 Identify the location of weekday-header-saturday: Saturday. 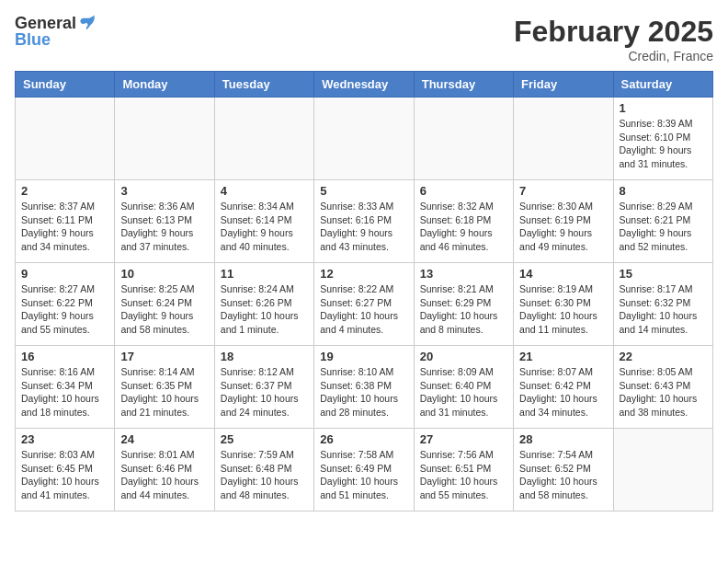
(663, 85).